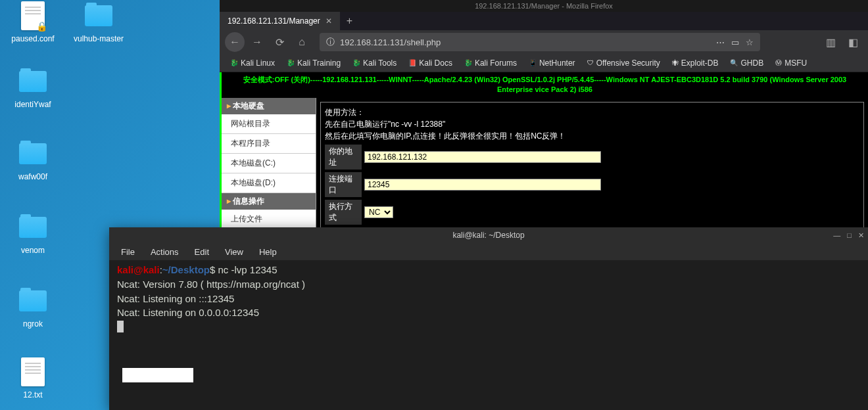  What do you see at coordinates (33, 177) in the screenshot?
I see `icon-label: wafw00f` at bounding box center [33, 177].